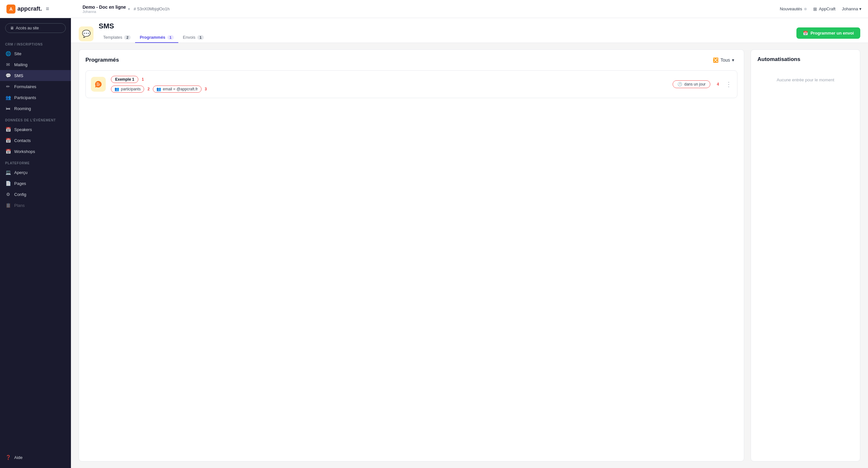 This screenshot has width=868, height=468. Describe the element at coordinates (36, 43) in the screenshot. I see `section-crm-label: CRM / INSCRIPTIONS` at that location.